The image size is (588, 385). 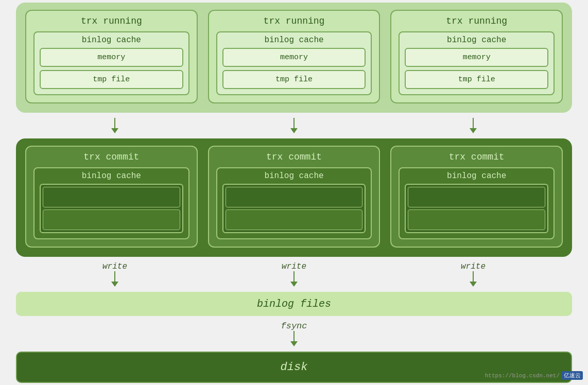 I want to click on trx-commit-title-3: trx commit, so click(x=477, y=157).